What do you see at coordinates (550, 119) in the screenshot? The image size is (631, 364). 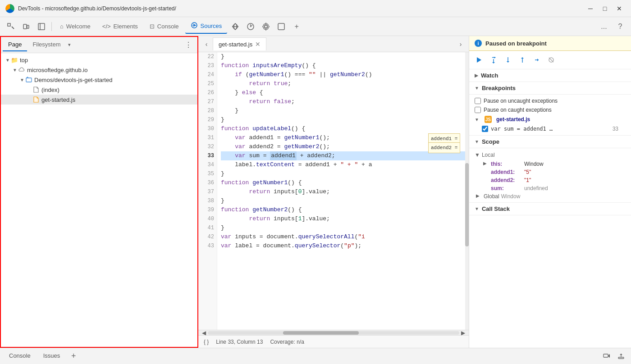 I see `bp-file-item: ▼ JS get-started.js` at bounding box center [550, 119].